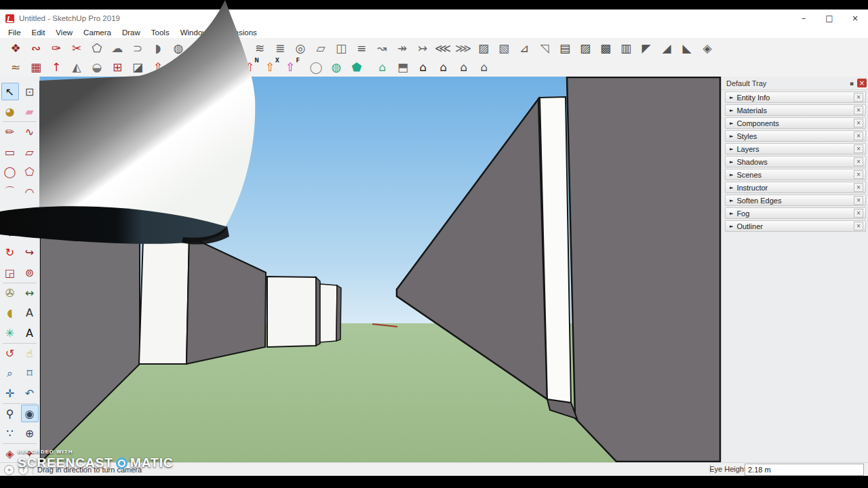 This screenshot has width=868, height=488. I want to click on polygon-edit-icon: ⬠, so click(97, 48).